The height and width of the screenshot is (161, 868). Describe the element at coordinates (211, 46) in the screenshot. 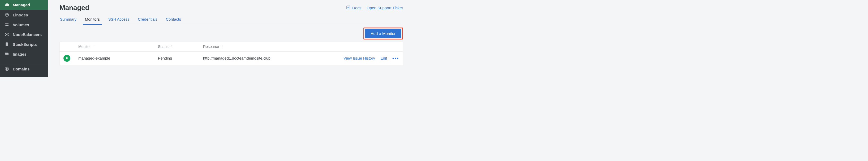

I see `col-resource-label: Resource` at that location.